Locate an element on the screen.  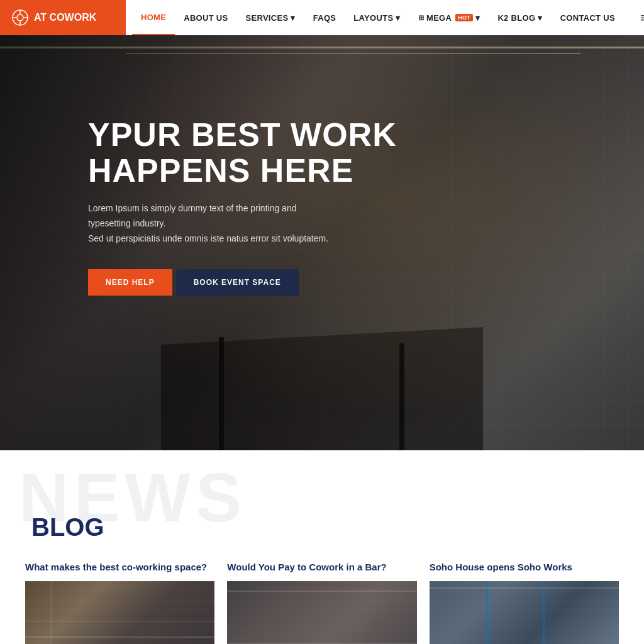
nav-faqs: FAQS is located at coordinates (325, 18).